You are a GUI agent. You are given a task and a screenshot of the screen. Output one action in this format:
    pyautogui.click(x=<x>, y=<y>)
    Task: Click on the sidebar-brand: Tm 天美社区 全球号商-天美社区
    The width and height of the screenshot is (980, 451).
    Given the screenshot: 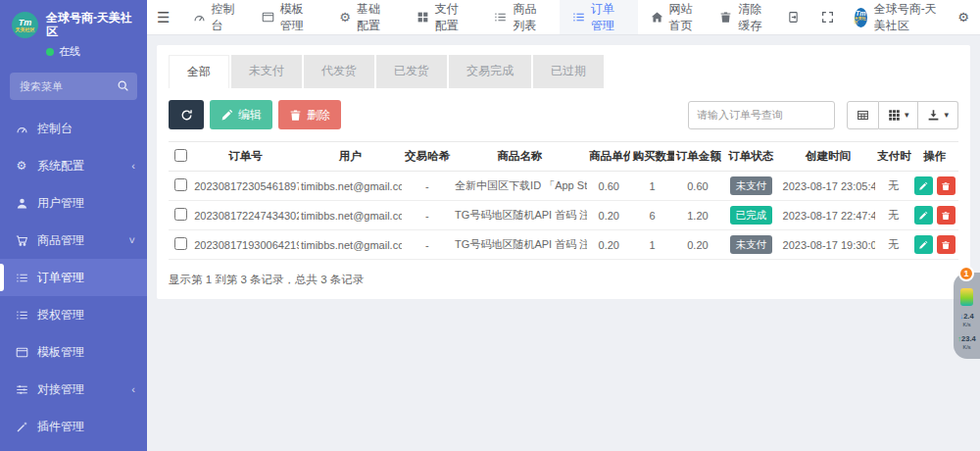 What is the action you would take?
    pyautogui.click(x=74, y=22)
    